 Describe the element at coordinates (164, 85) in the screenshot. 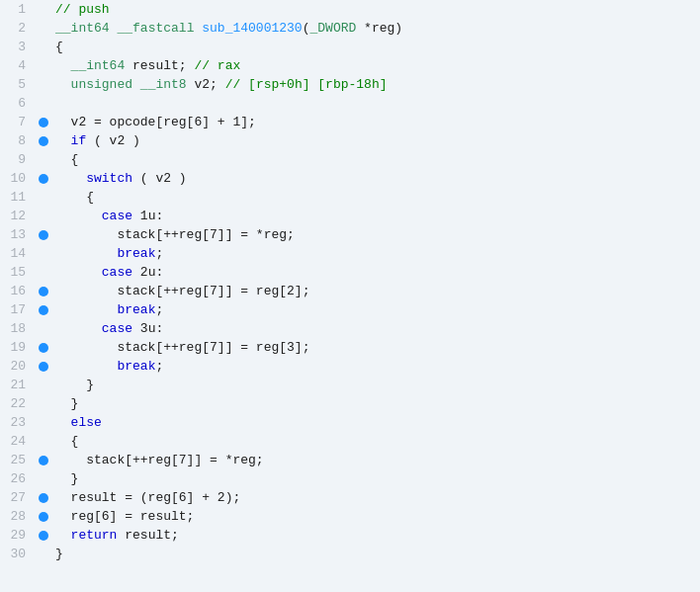

I see `token-type: __int8` at that location.